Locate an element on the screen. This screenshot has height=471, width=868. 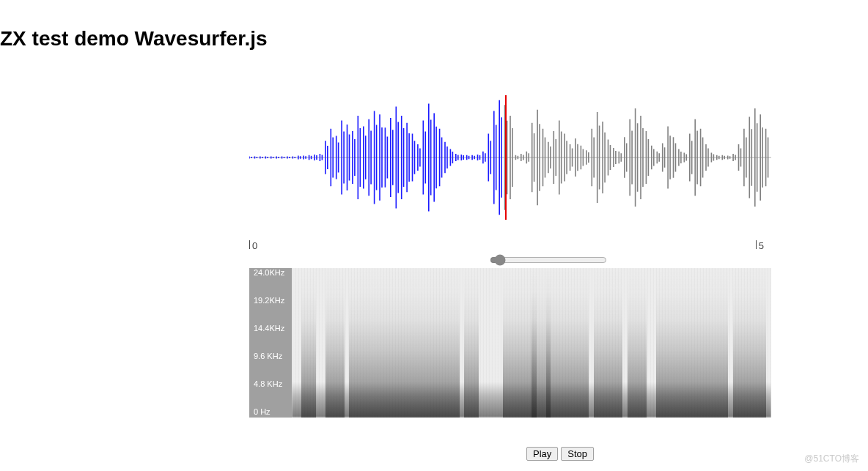
frequency-label: 0 Hz is located at coordinates (262, 412).